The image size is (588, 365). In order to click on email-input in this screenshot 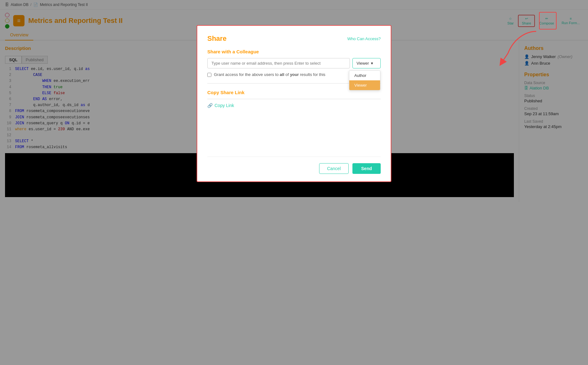, I will do `click(279, 63)`.